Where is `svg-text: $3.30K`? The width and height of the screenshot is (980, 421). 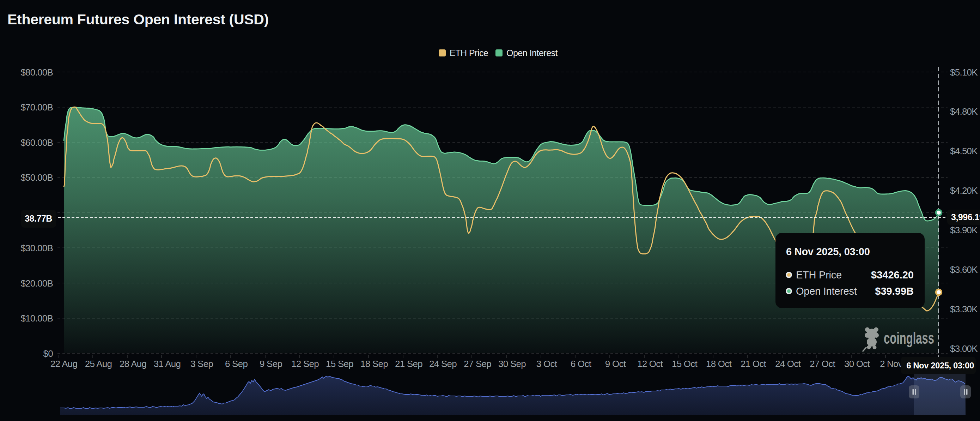
svg-text: $3.30K is located at coordinates (964, 309).